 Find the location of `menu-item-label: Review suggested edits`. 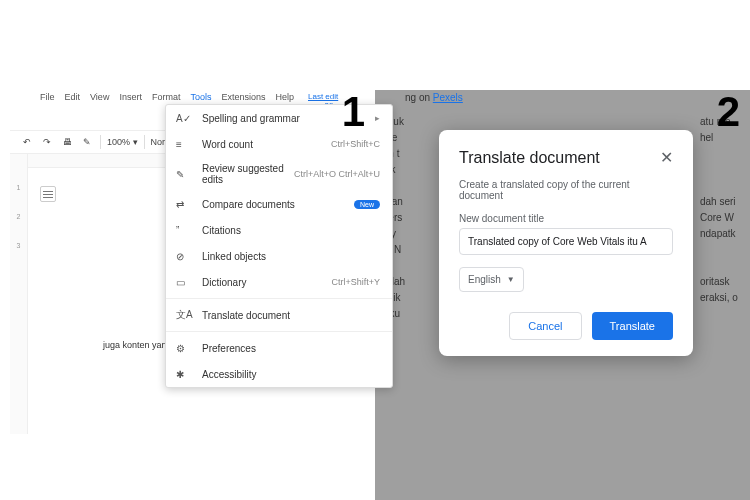

menu-item-label: Review suggested edits is located at coordinates (248, 174).